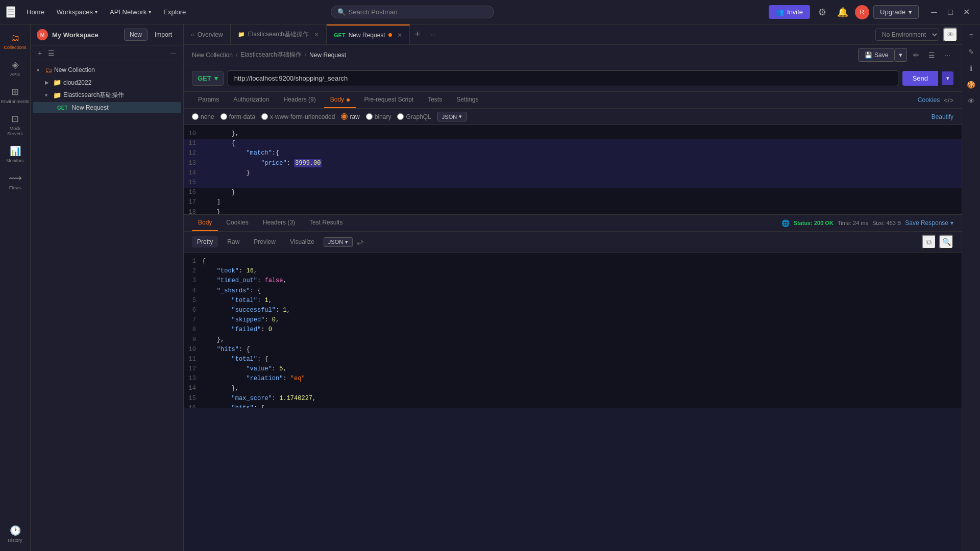 Image resolution: width=980 pixels, height=551 pixels. What do you see at coordinates (11, 12) in the screenshot?
I see `menu-icon: ☰` at bounding box center [11, 12].